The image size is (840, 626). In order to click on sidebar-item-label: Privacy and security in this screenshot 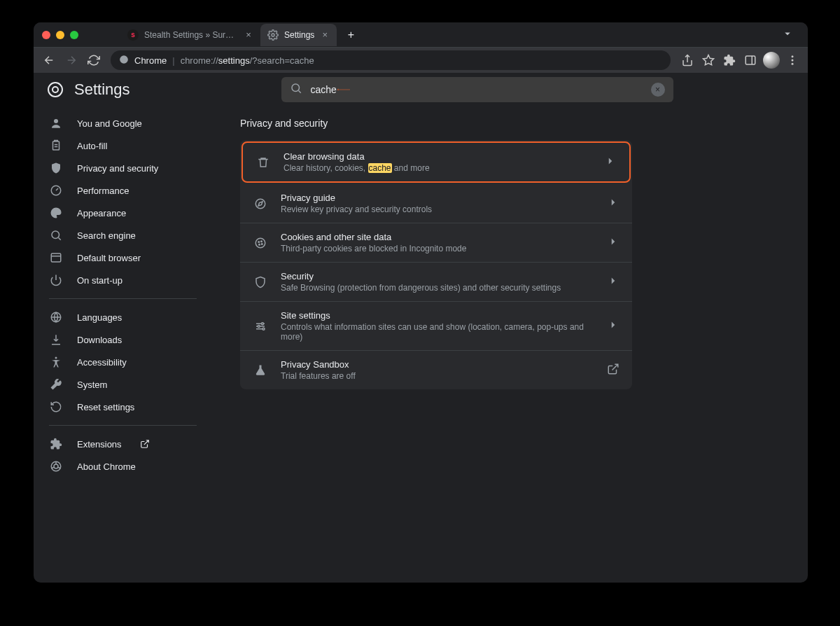, I will do `click(118, 168)`.